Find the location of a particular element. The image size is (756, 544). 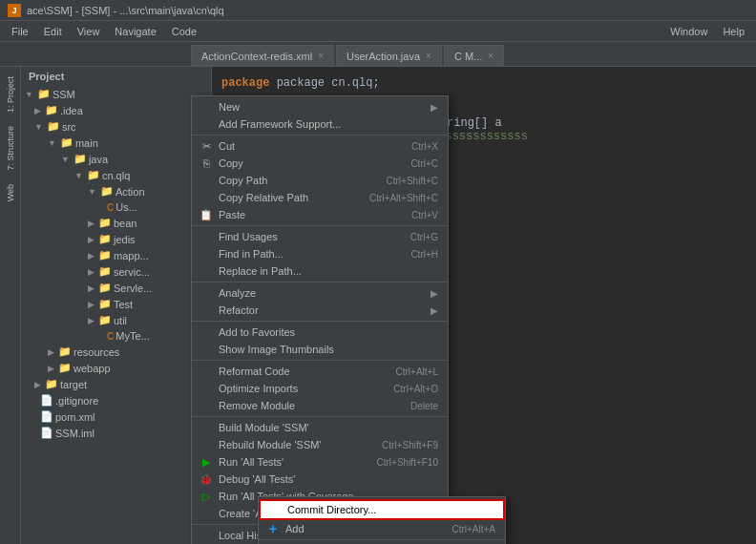

tree-item-target: ▶ 📁 target is located at coordinates (116, 384).